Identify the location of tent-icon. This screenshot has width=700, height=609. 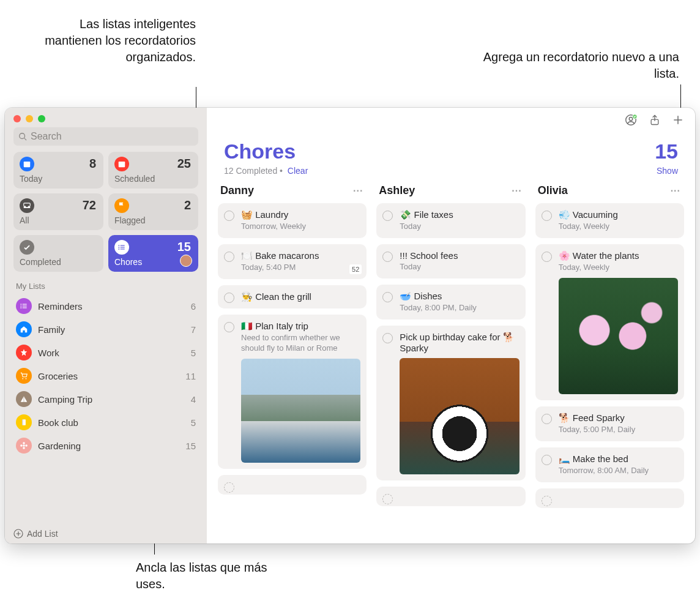
(24, 399).